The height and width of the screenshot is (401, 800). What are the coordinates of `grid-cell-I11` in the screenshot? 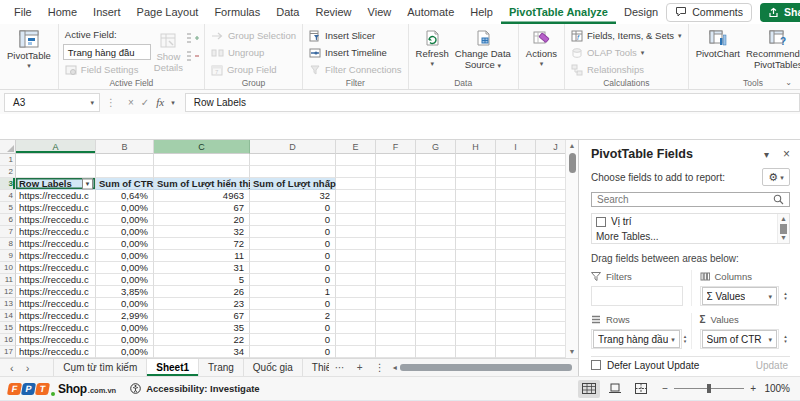 It's located at (516, 280).